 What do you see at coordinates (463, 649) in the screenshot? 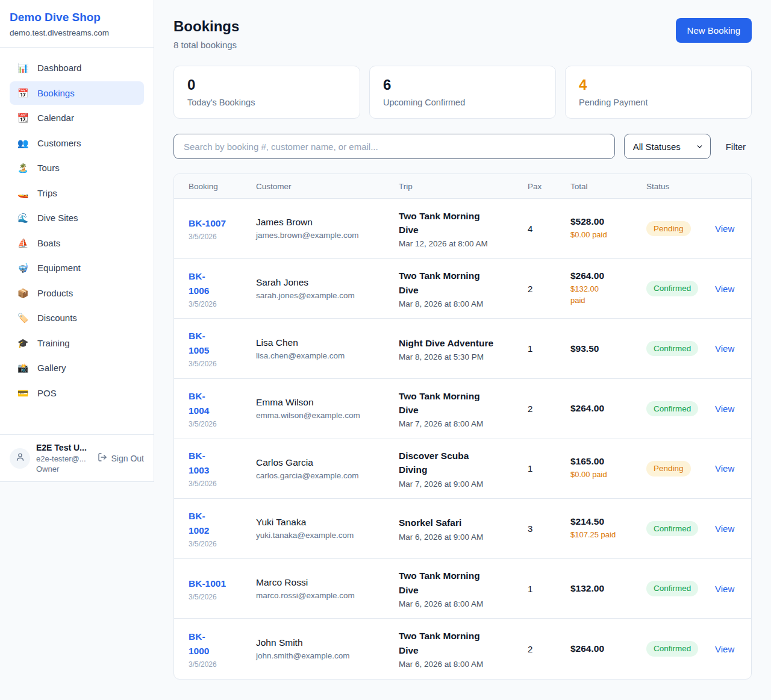
I see `table-row: BK- 1000 3/5/2026 John Smith john.smith@…` at bounding box center [463, 649].